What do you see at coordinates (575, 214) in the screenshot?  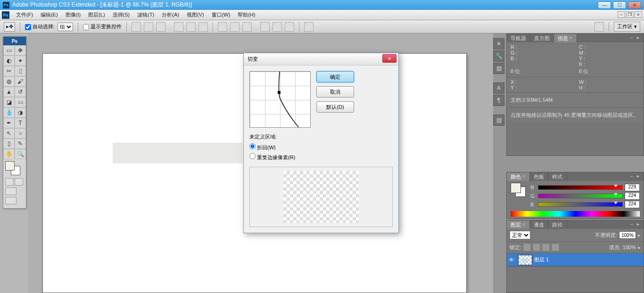 I see `color-spectrum` at bounding box center [575, 214].